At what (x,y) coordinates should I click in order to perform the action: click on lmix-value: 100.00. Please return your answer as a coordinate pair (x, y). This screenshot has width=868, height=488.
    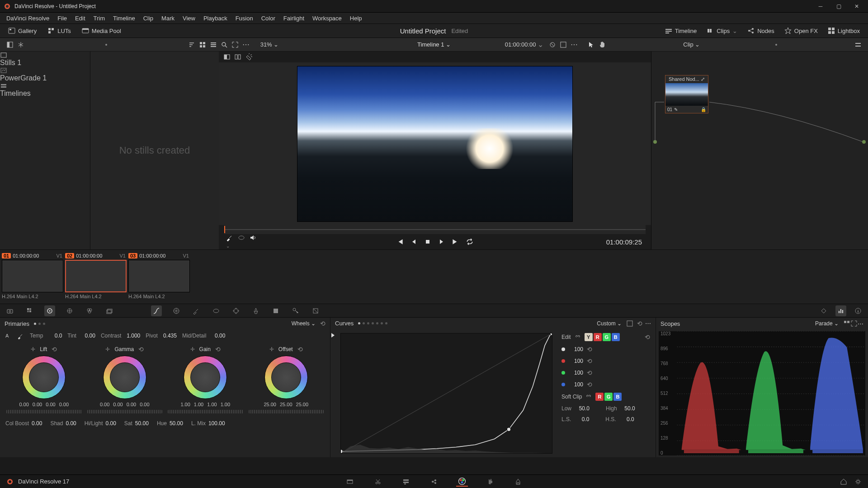
    Looking at the image, I should click on (217, 423).